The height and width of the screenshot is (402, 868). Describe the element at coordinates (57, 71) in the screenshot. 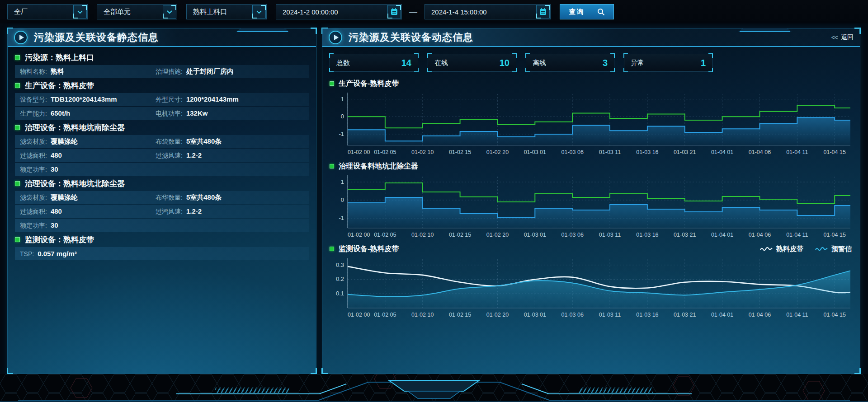

I see `field-value: 熟料` at that location.